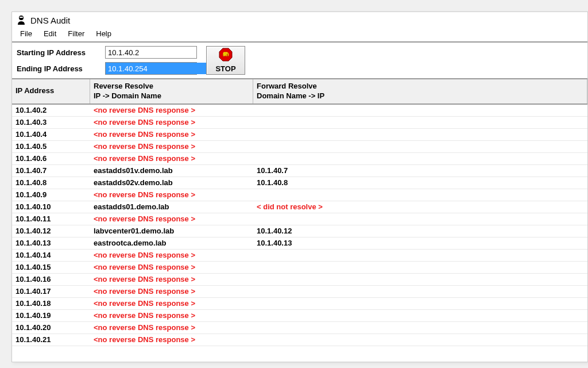 The height and width of the screenshot is (368, 588). Describe the element at coordinates (172, 243) in the screenshot. I see `cell-reverse: eastrootca.demo.lab` at that location.